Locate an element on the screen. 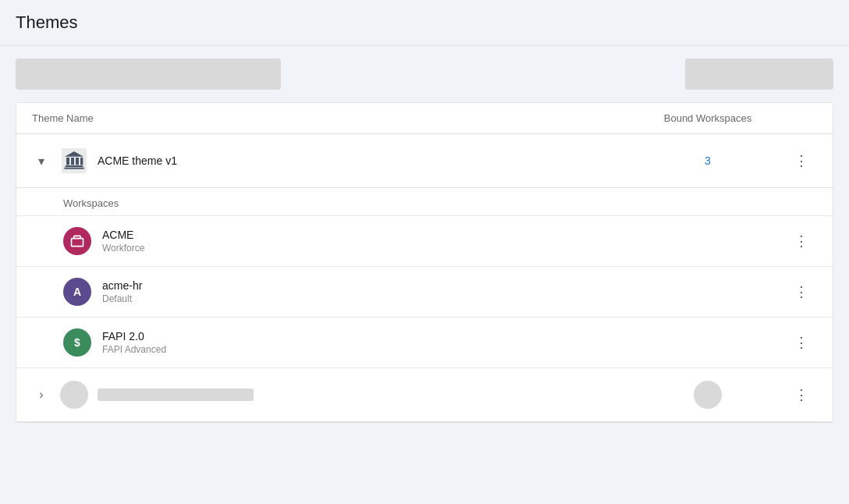 This screenshot has width=849, height=504. workspace-type-acme: Workforce is located at coordinates (444, 248).